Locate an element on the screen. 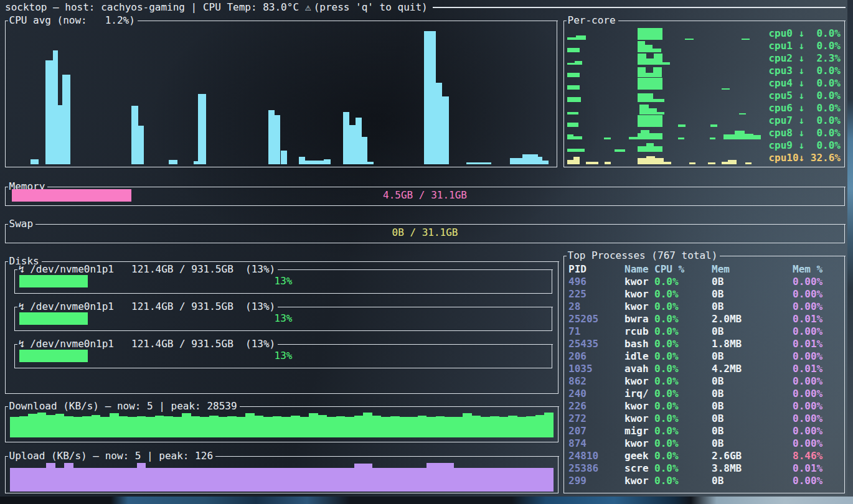 This screenshot has height=504, width=853. percore-label: cpu9 ↓ 0.0% is located at coordinates (804, 146).